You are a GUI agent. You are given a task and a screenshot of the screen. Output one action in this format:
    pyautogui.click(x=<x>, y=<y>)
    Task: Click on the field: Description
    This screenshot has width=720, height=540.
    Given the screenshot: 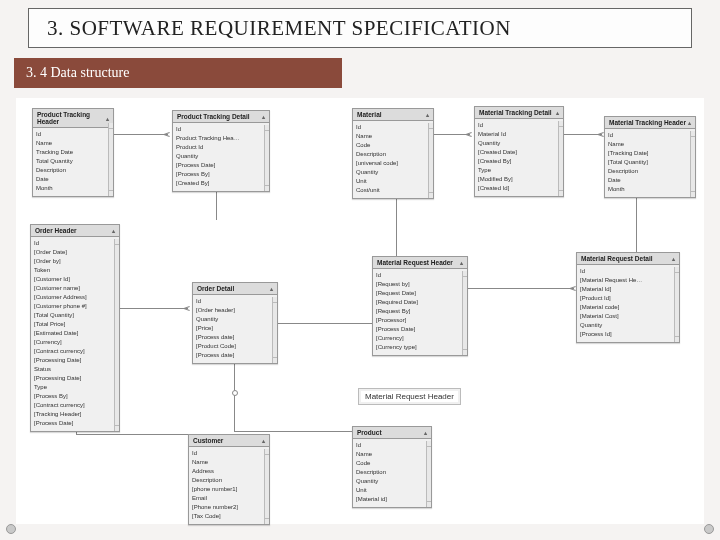 What is the action you would take?
    pyautogui.click(x=229, y=480)
    